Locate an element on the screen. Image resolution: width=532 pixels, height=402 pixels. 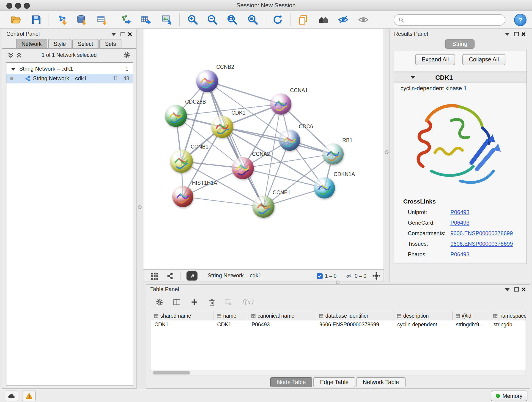
network-collection-row: String Network – cdk1 1 is located at coordinates (70, 69).